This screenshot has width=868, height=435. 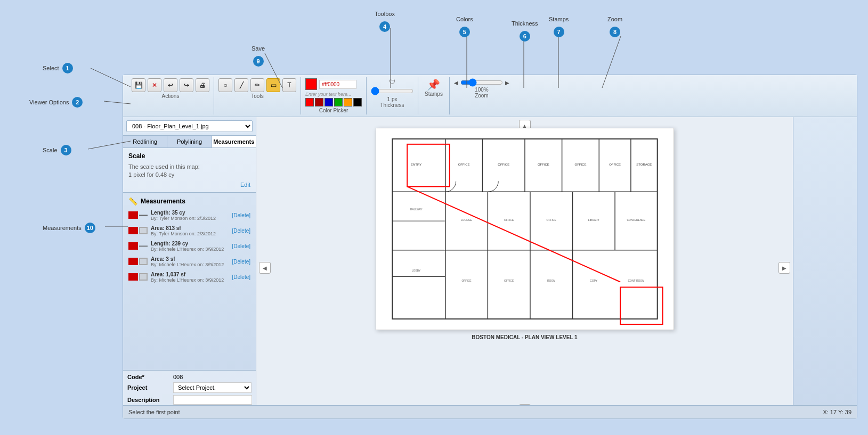 What do you see at coordinates (190, 281) in the screenshot?
I see `measurements-section: 📏 Measurements Length: 35 cy By: Tyler M…` at bounding box center [190, 281].